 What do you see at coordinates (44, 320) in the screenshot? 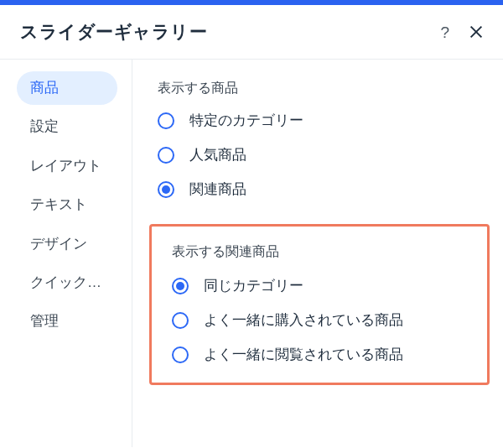
I see `sidebar-item-label: 管理` at bounding box center [44, 320].